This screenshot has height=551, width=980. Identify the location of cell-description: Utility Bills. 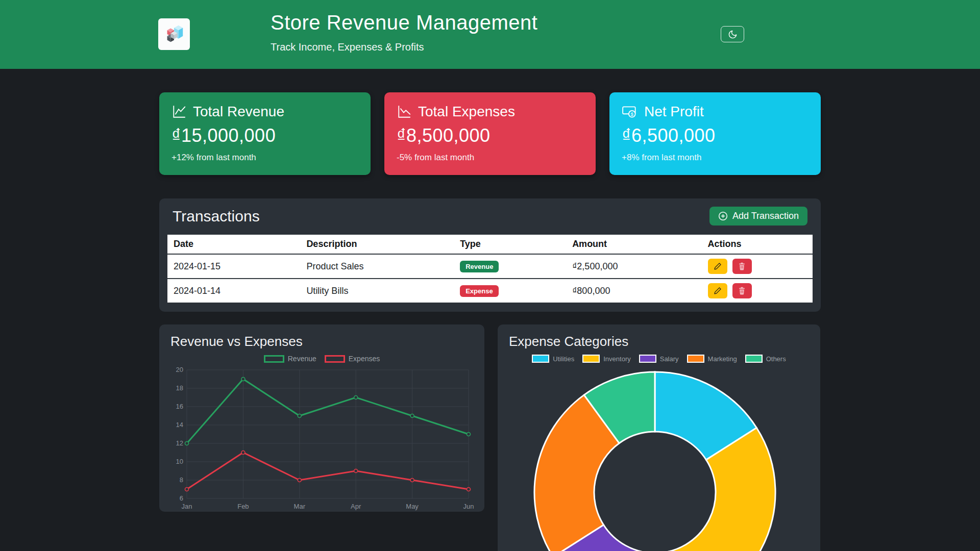
(377, 291).